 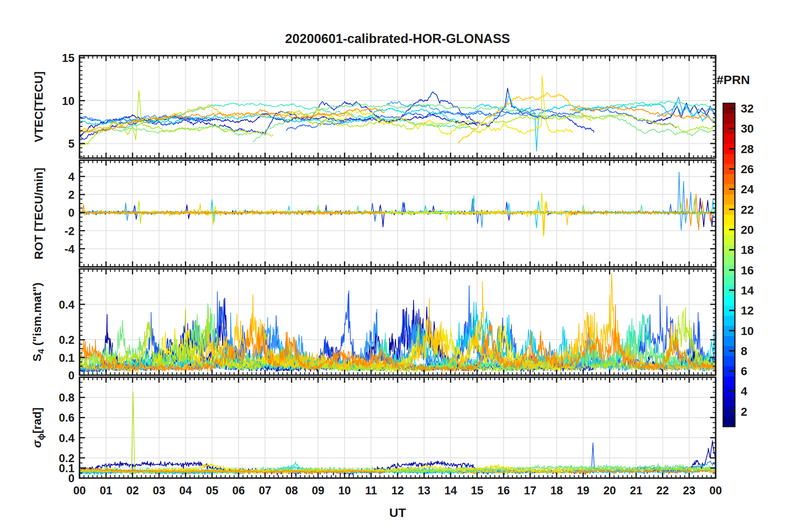 I want to click on colorbar-tick-label: 8, so click(x=744, y=351).